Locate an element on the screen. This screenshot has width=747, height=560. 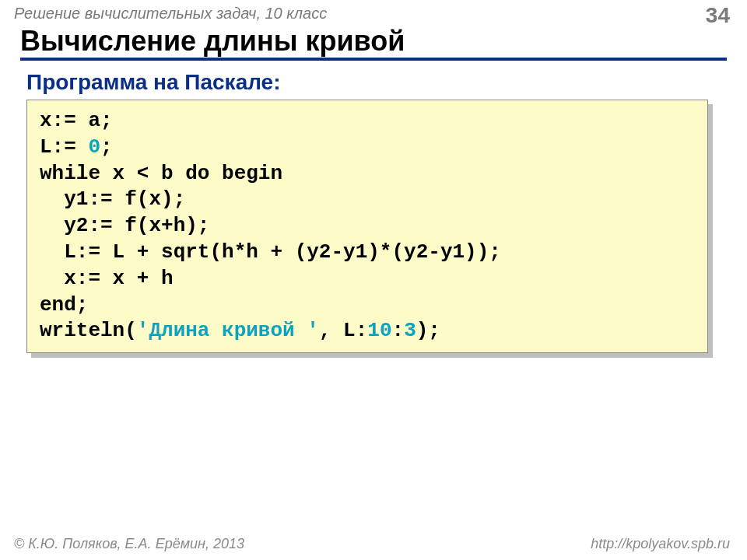
slide-subtitle: Программа на Паскале: is located at coordinates (154, 82).